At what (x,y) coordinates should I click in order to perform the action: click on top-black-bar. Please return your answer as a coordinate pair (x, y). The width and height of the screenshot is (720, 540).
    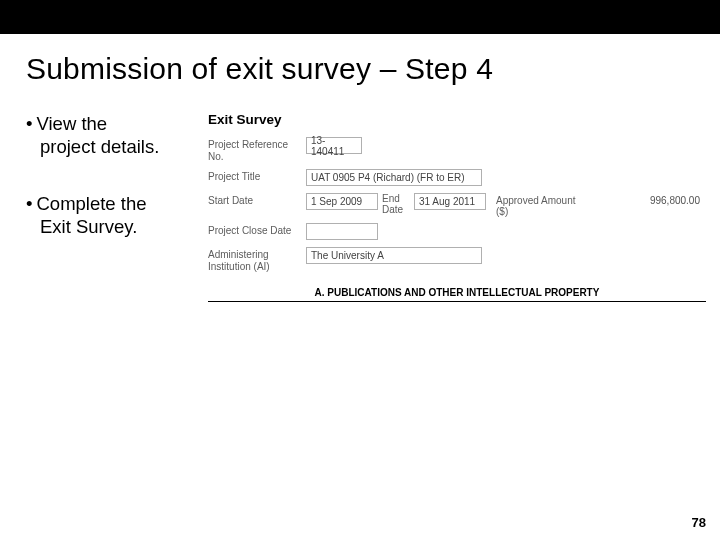
    Looking at the image, I should click on (360, 17).